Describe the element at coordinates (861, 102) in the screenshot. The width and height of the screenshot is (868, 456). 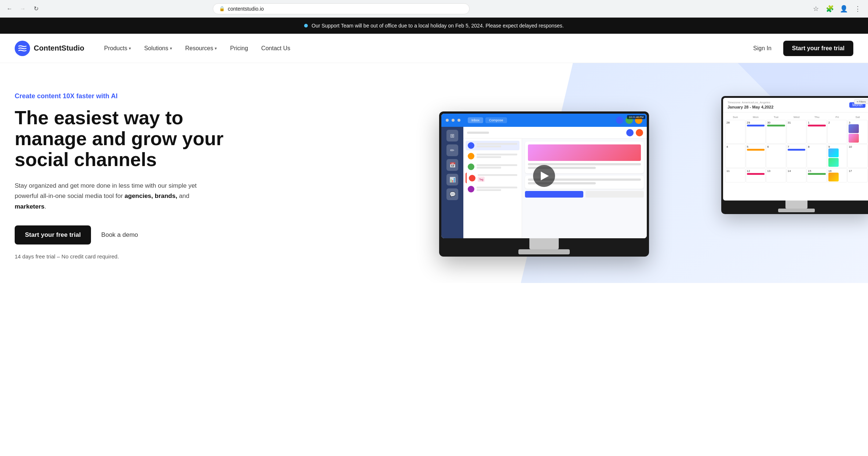
I see `calendar-filters: ≡ Filters` at that location.